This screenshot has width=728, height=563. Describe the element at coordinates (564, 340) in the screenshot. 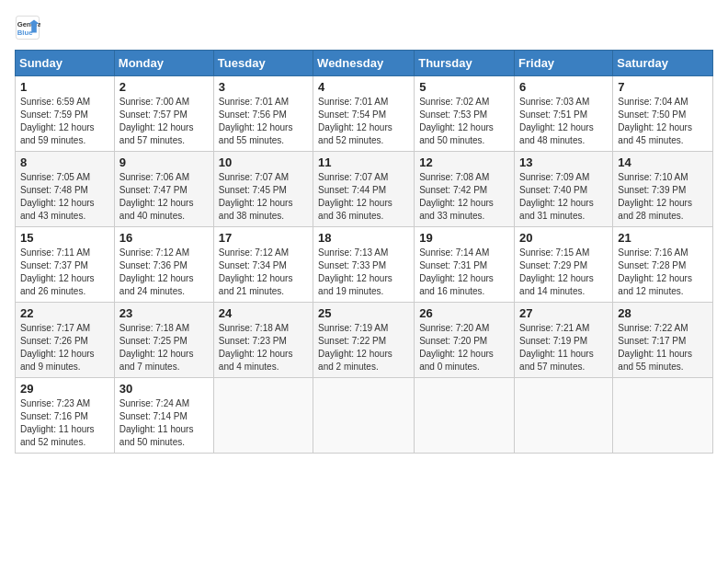

I see `calendar-cell: 27 Sunrise: 7:21 AMSunset: 7:19 PMDaylig…` at that location.